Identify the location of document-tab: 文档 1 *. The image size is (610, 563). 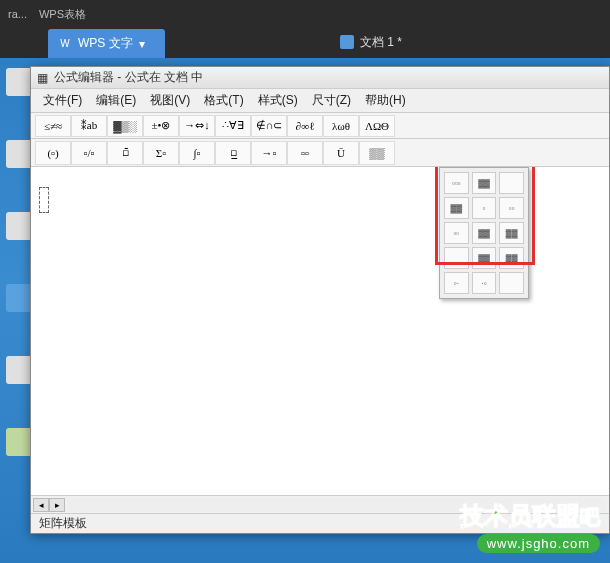
(371, 42).